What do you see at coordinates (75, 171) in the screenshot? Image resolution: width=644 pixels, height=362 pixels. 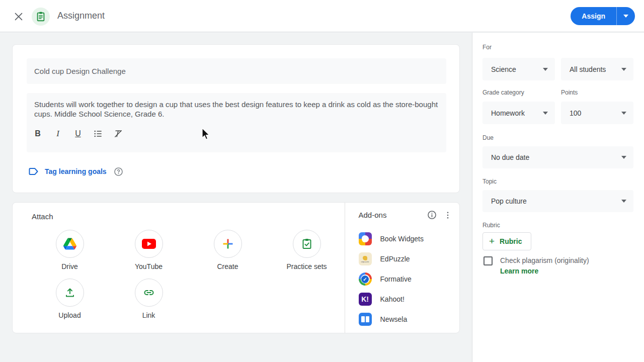 I see `tag-learning-goals-label: Tag learning goals` at bounding box center [75, 171].